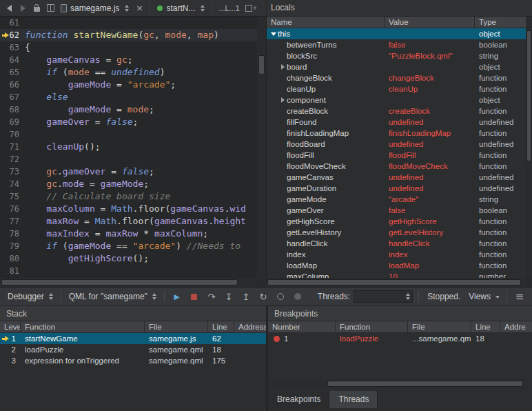  Describe the element at coordinates (520, 297) in the screenshot. I see `menu-icon: ≡` at that location.